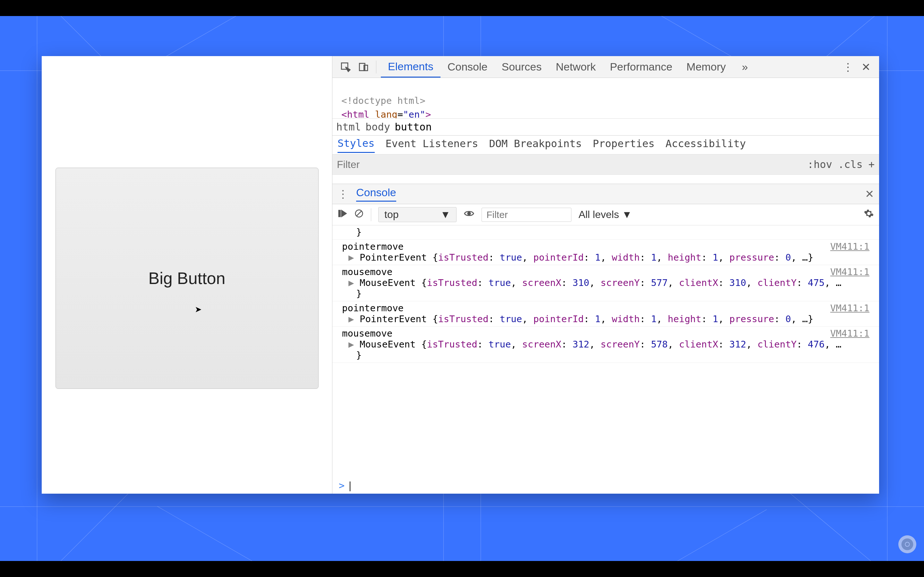 This screenshot has width=924, height=577. Describe the element at coordinates (576, 67) in the screenshot. I see `tab-network: Network` at that location.